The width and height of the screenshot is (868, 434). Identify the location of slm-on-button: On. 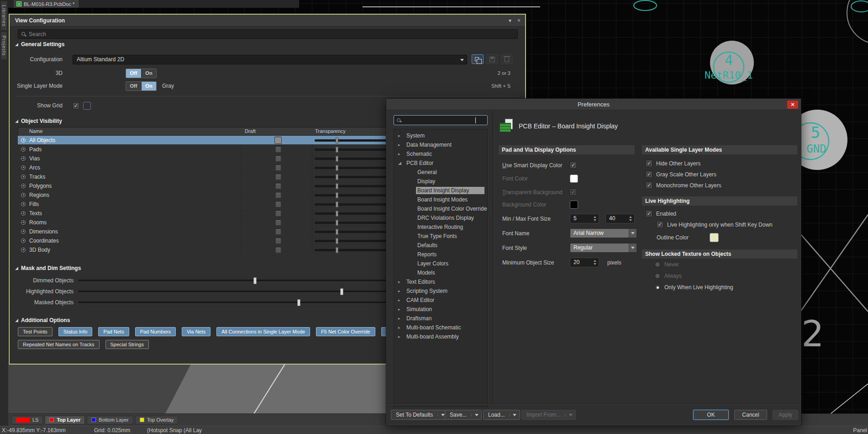
(149, 86).